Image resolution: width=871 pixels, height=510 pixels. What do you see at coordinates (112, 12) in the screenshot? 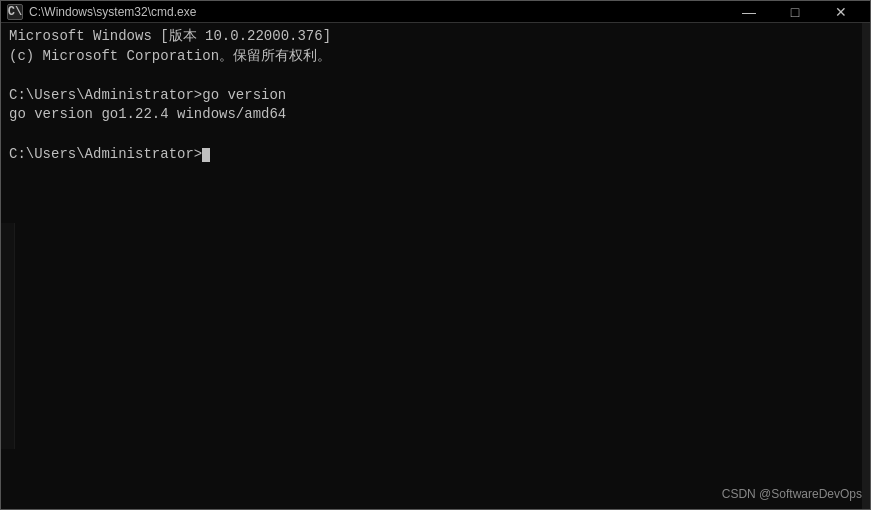
I see `window-title: C:\Windows\system32\cmd.exe` at bounding box center [112, 12].